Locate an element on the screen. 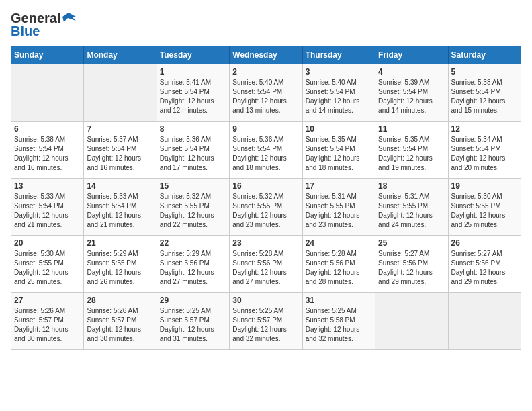 The width and height of the screenshot is (532, 411). calendar-cell: 14Sunrise: 5:33 AM Sunset: 5:54 PM Dayli… is located at coordinates (120, 207).